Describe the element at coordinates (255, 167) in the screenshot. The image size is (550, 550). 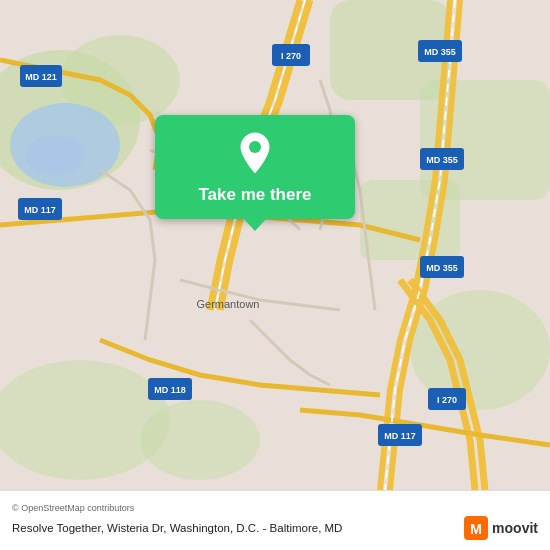
I see `take-me-there-popup: Take me there` at that location.